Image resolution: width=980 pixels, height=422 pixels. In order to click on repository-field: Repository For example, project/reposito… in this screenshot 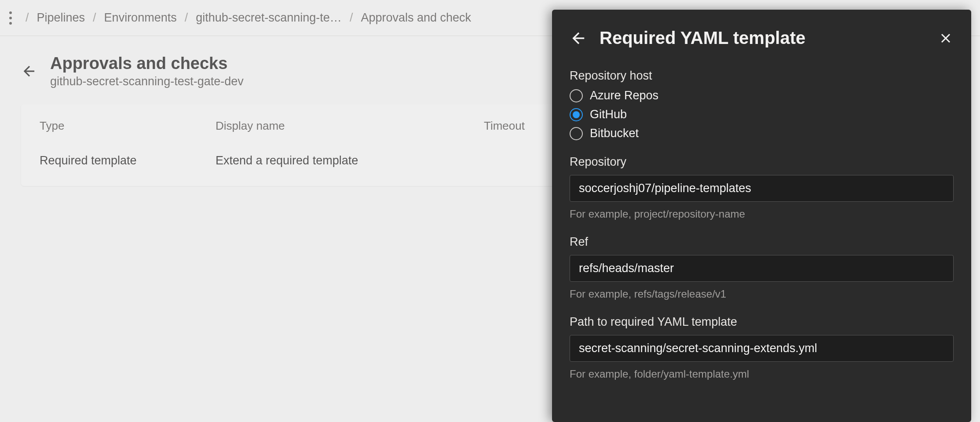, I will do `click(762, 188)`.